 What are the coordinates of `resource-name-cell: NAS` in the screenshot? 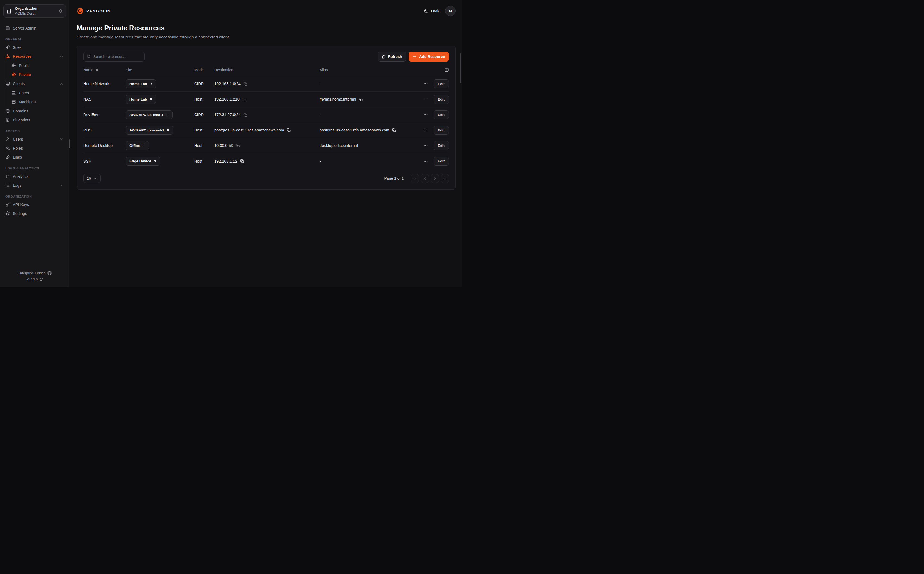 It's located at (104, 99).